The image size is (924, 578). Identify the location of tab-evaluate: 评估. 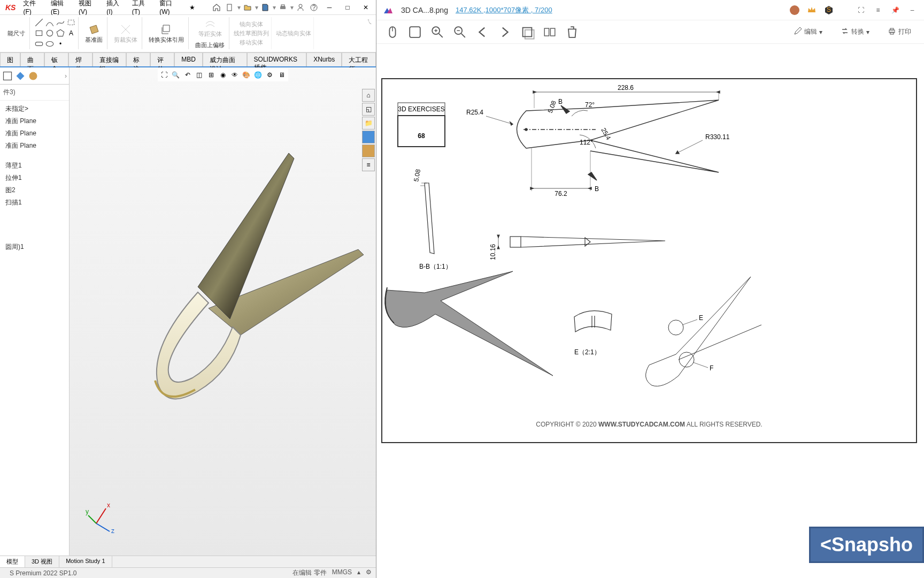
(163, 59).